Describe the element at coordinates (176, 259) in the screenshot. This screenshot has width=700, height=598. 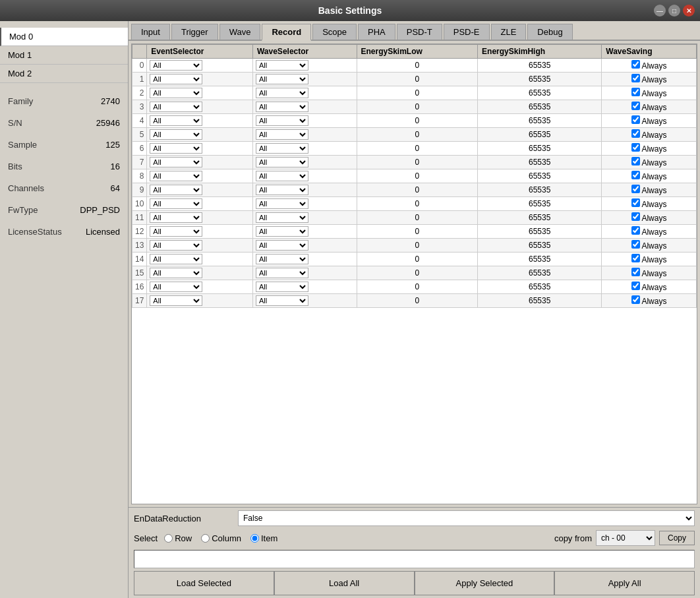
I see `event-selector-14: AllAcceptedRejected` at that location.